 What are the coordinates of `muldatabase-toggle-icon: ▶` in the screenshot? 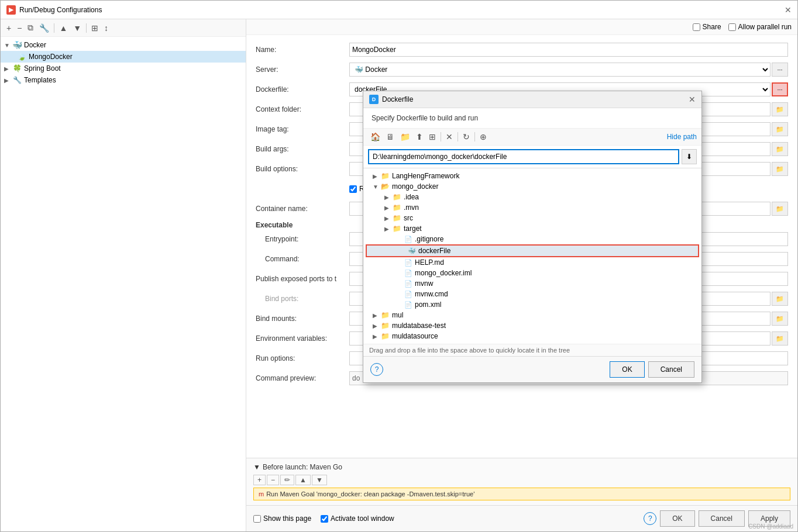 It's located at (377, 326).